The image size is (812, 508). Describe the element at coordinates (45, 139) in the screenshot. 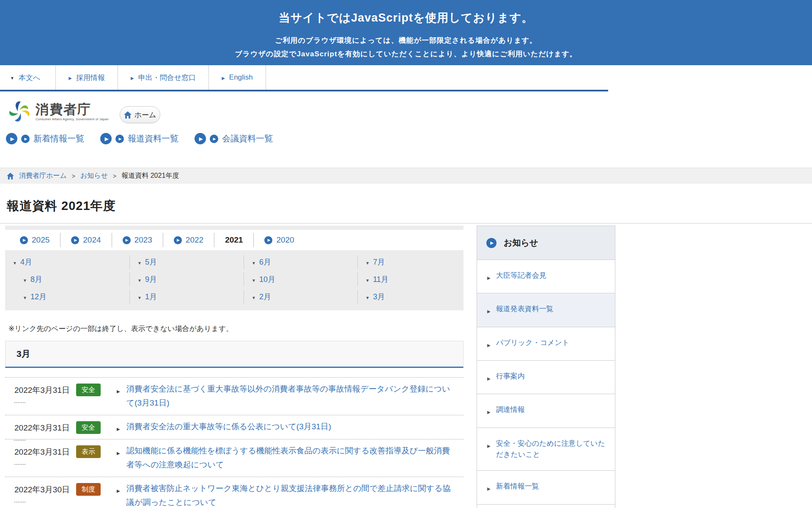

I see `quick-link-new-info: 新着情報一覧` at that location.